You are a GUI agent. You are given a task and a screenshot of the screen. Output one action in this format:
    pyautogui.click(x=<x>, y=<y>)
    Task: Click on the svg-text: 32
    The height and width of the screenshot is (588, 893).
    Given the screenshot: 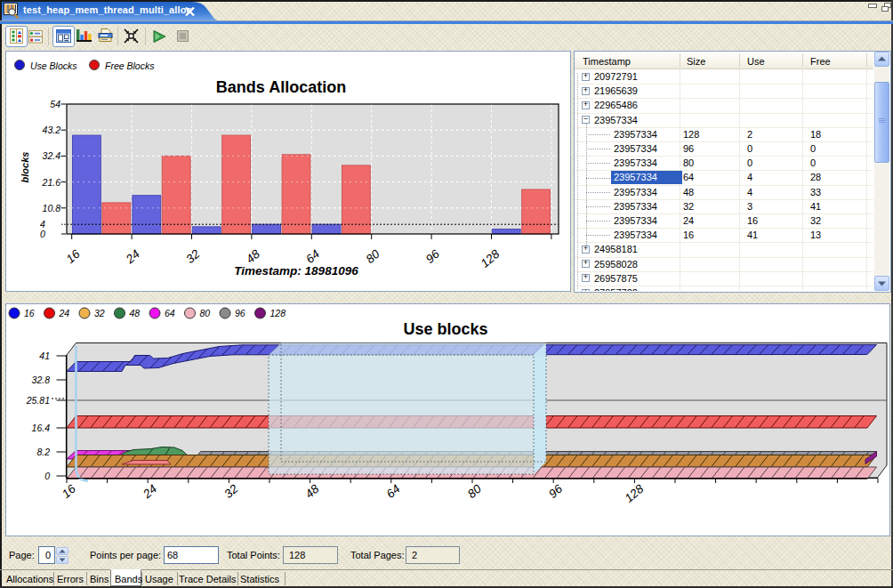 What is the action you would take?
    pyautogui.click(x=100, y=313)
    